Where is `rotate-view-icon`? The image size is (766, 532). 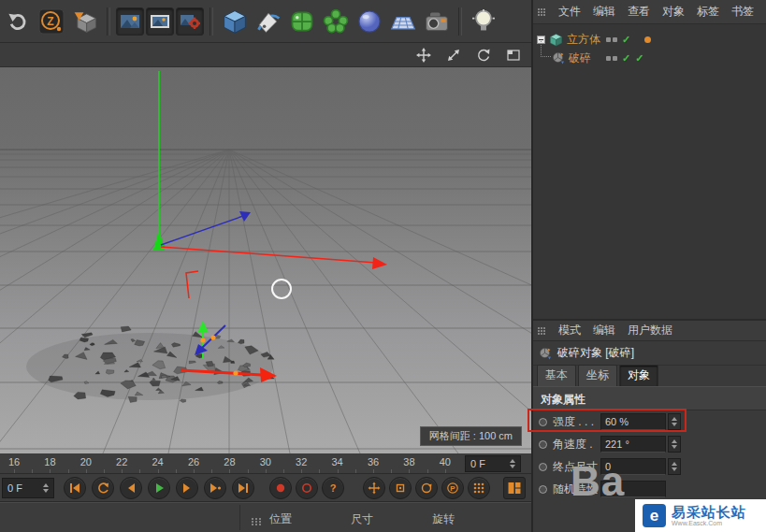
rotate-view-icon is located at coordinates (484, 55).